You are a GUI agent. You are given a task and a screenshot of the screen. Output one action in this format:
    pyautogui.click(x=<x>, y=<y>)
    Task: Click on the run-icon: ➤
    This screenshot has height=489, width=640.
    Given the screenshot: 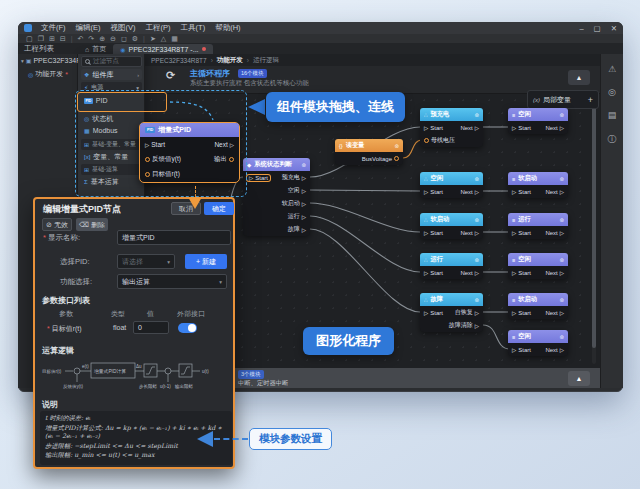 What is the action you would take?
    pyautogui.click(x=153, y=38)
    